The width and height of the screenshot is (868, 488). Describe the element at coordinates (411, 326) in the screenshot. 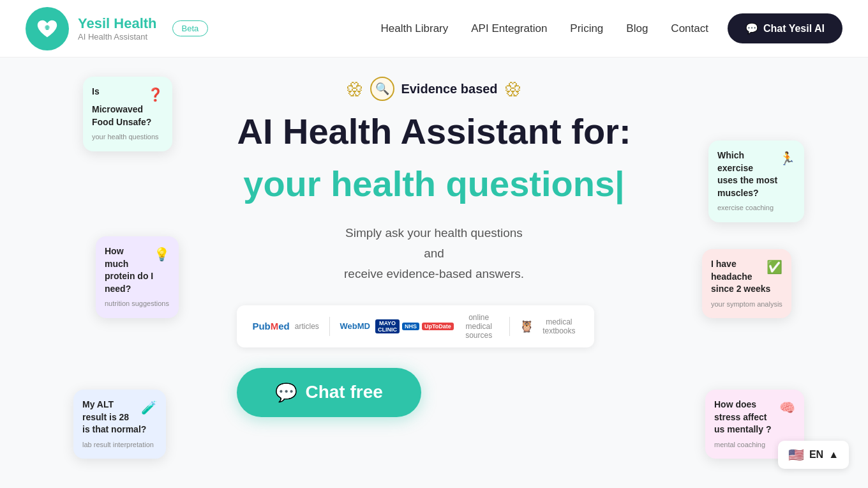

I see `nhs-badge: NHS` at that location.